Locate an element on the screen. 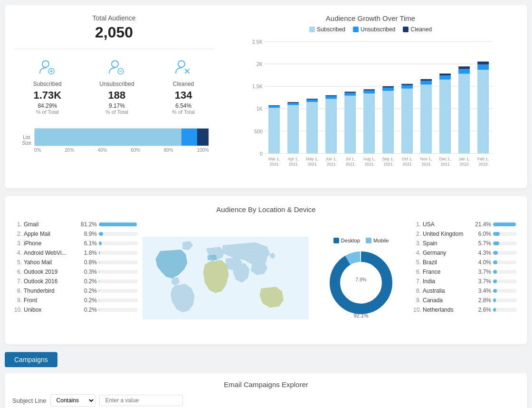 Image resolution: width=532 pixels, height=408 pixels. co-num: 7. is located at coordinates (417, 281).